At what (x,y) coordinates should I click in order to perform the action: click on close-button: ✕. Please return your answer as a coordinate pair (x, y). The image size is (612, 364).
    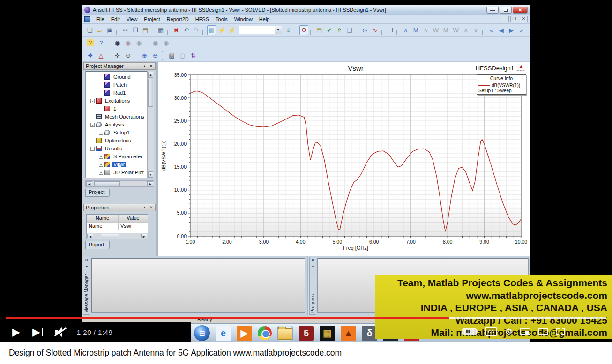
    Looking at the image, I should click on (520, 10).